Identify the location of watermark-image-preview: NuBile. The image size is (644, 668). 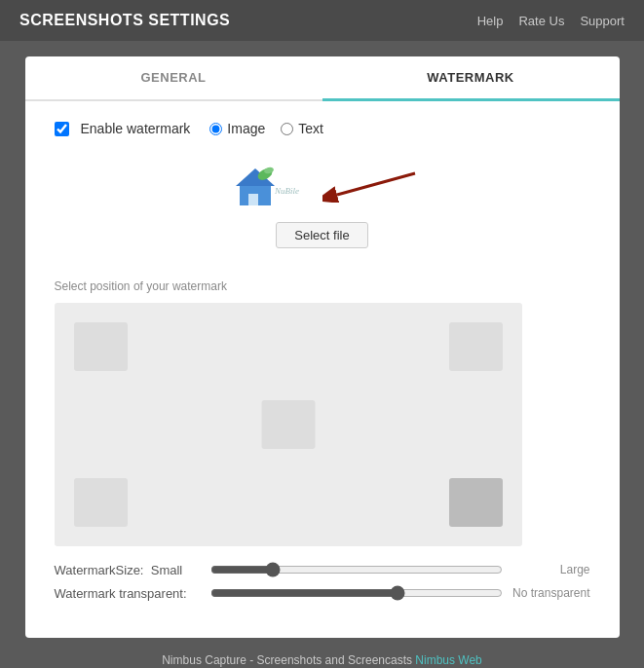
(269, 183).